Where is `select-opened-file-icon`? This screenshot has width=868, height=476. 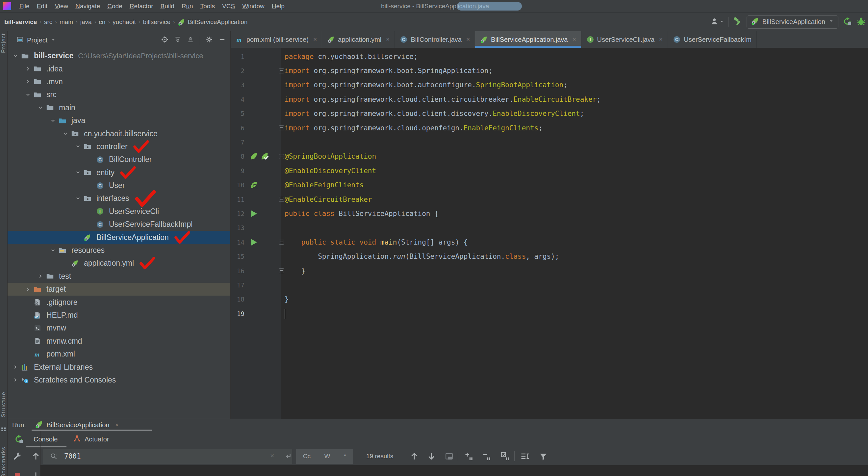
select-opened-file-icon is located at coordinates (165, 40).